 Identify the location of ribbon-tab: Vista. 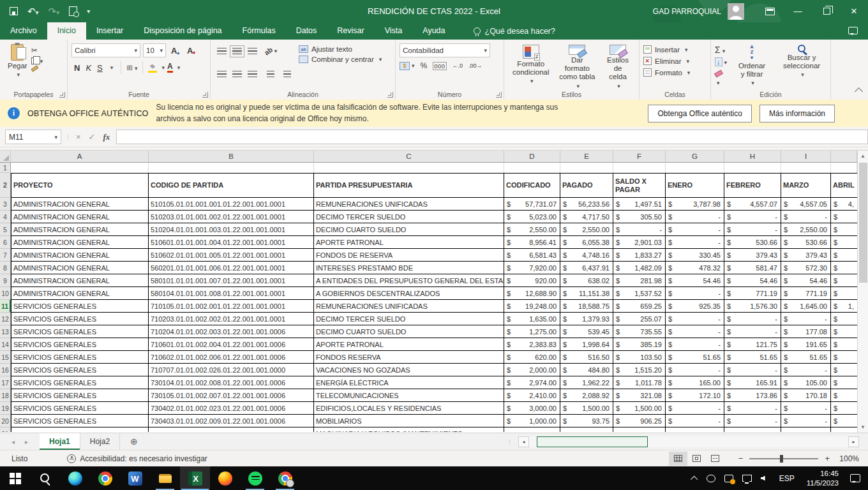
(394, 31).